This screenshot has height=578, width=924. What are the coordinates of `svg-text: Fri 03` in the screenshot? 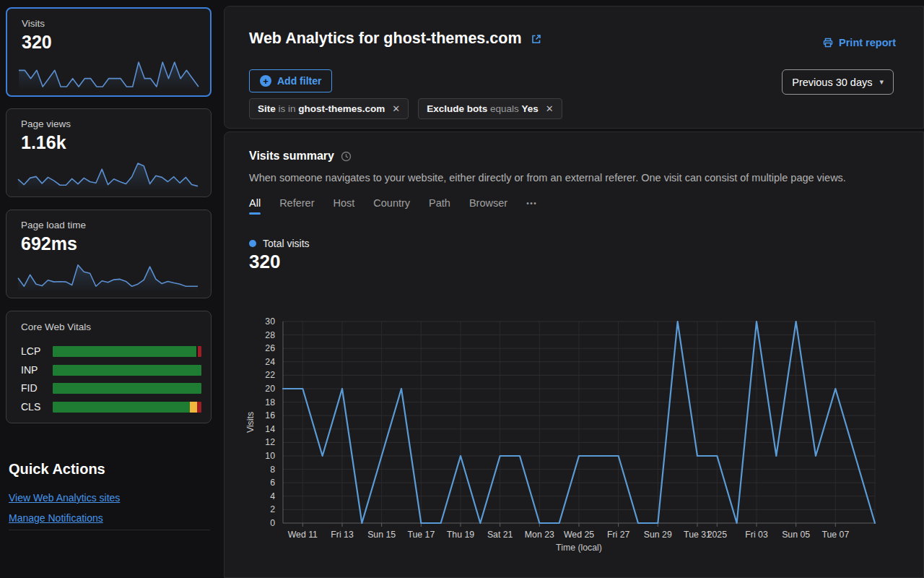 It's located at (757, 535).